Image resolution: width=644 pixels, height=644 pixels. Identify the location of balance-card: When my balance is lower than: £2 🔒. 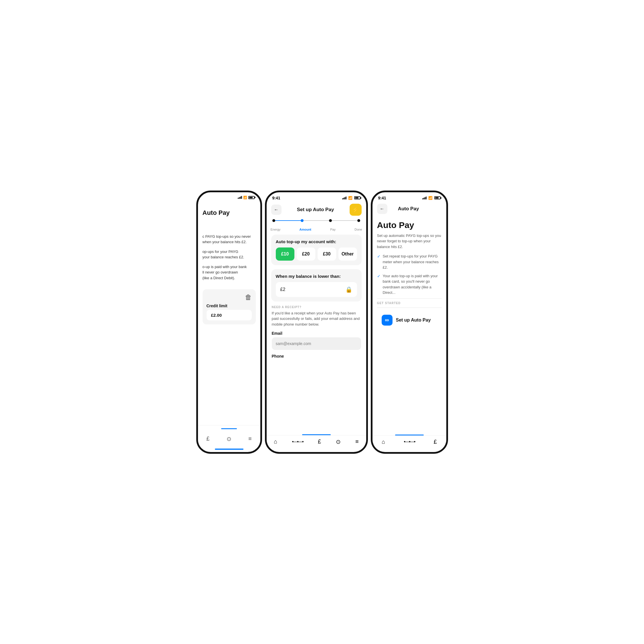
(317, 285).